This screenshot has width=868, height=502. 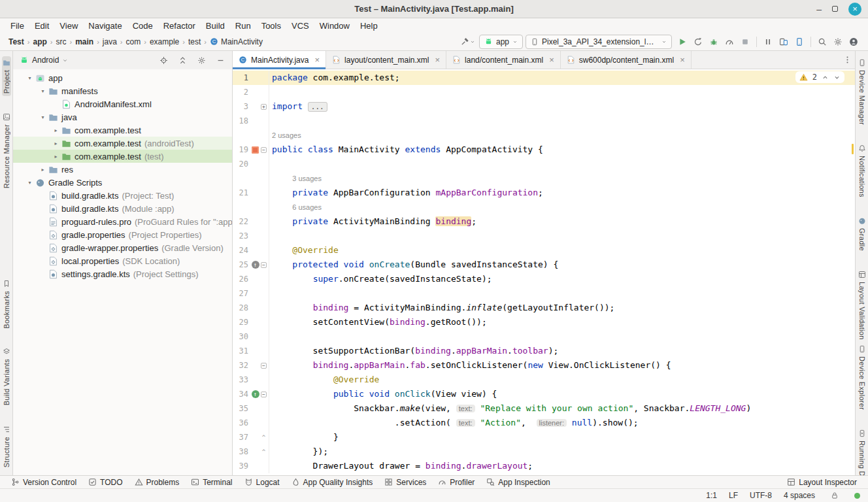 What do you see at coordinates (251, 250) in the screenshot?
I see `gutter: 24` at bounding box center [251, 250].